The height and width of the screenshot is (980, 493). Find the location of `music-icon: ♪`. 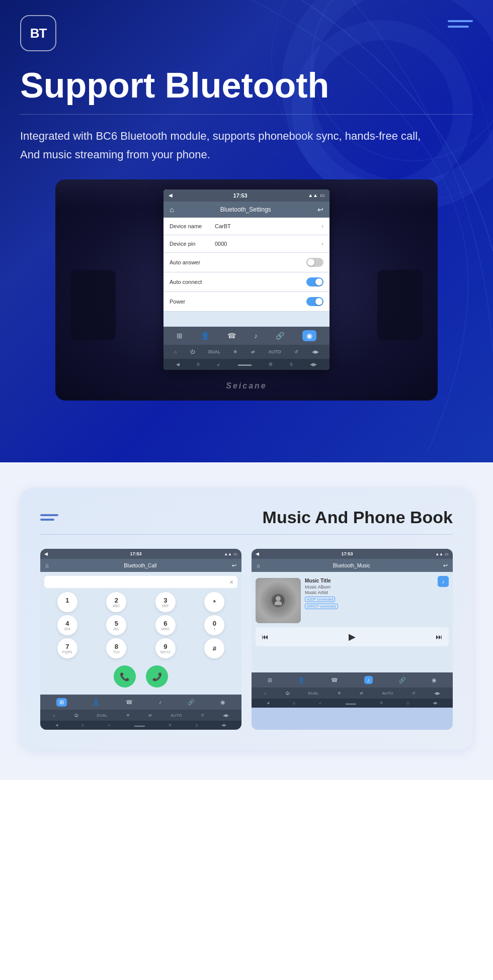

music-icon: ♪ is located at coordinates (256, 336).